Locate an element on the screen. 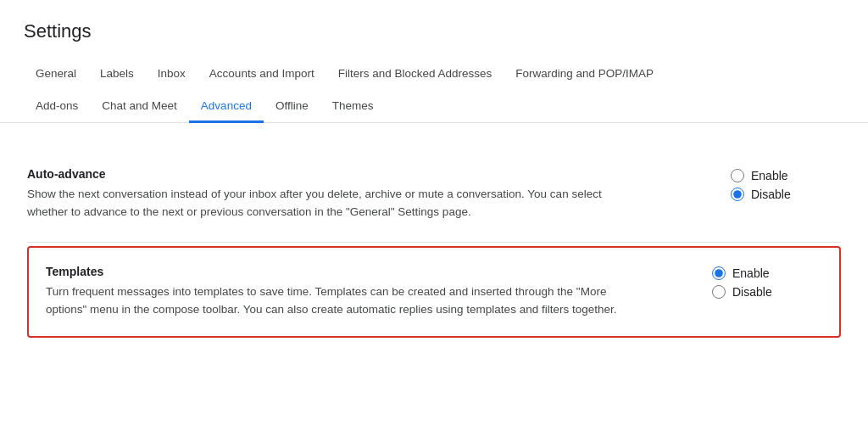  radio-input-auto-advance-disable is located at coordinates (737, 194).